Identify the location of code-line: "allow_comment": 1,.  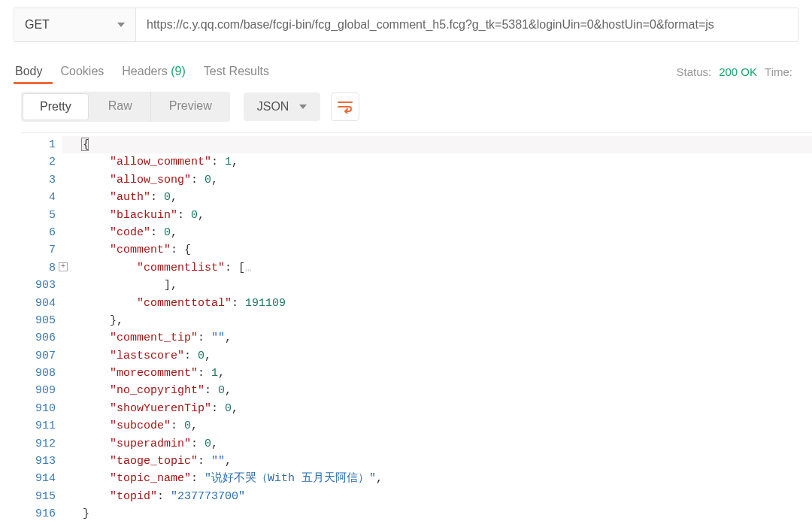
(447, 162).